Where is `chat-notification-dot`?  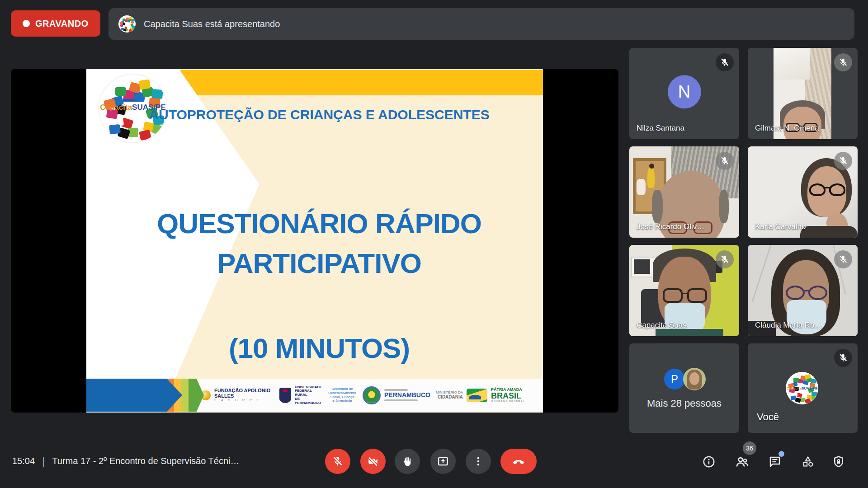
chat-notification-dot is located at coordinates (781, 454).